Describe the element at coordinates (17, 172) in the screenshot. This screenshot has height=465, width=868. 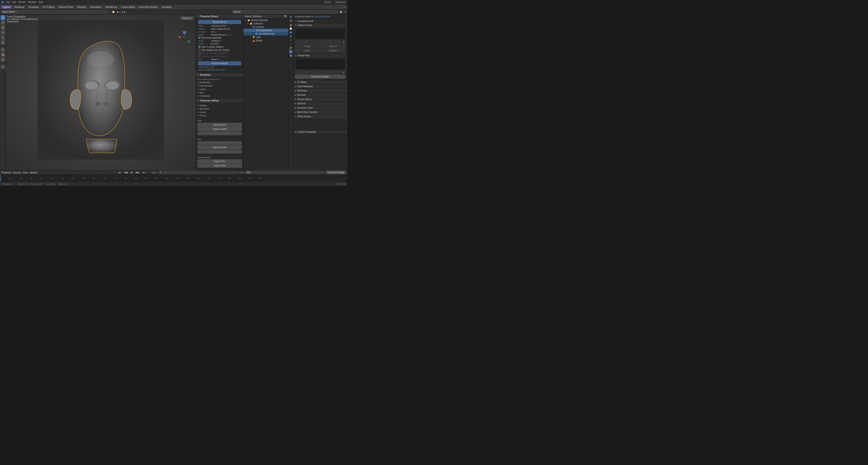
I see `keying-label: Keying` at that location.